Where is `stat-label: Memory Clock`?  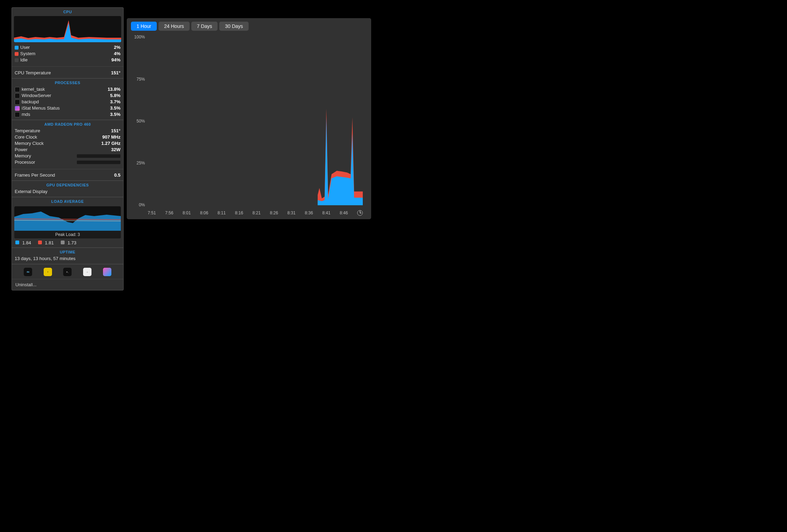 stat-label: Memory Clock is located at coordinates (29, 143).